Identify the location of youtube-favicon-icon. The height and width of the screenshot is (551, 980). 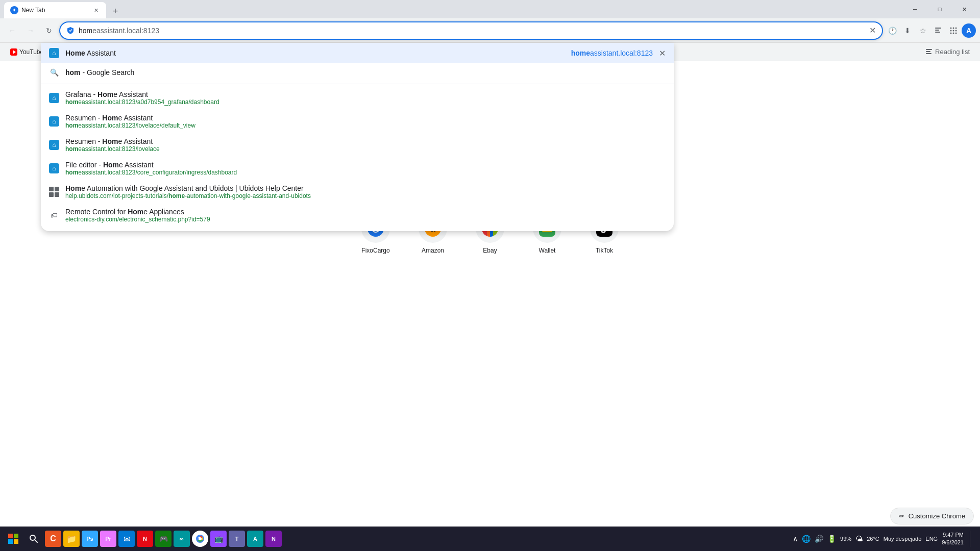
(14, 52).